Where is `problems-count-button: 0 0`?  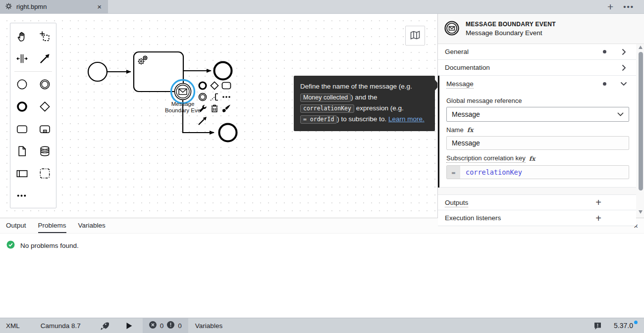
problems-count-button: 0 0 is located at coordinates (165, 326).